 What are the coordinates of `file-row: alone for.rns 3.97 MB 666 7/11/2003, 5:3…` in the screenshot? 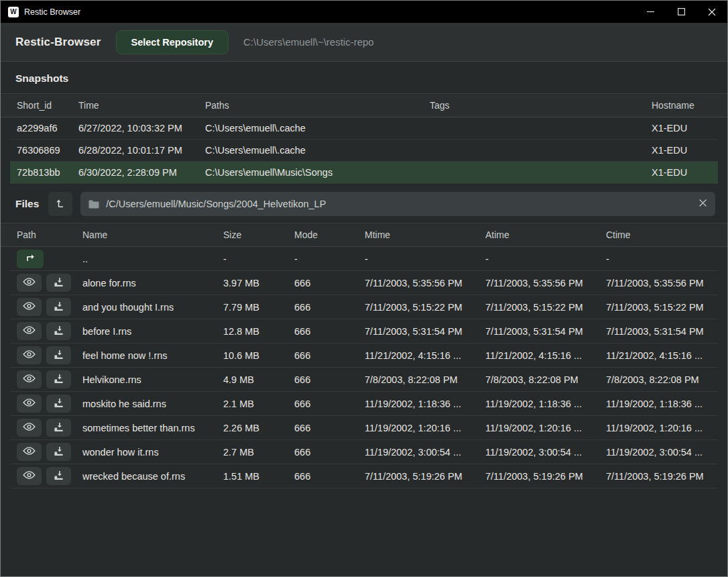 It's located at (364, 283).